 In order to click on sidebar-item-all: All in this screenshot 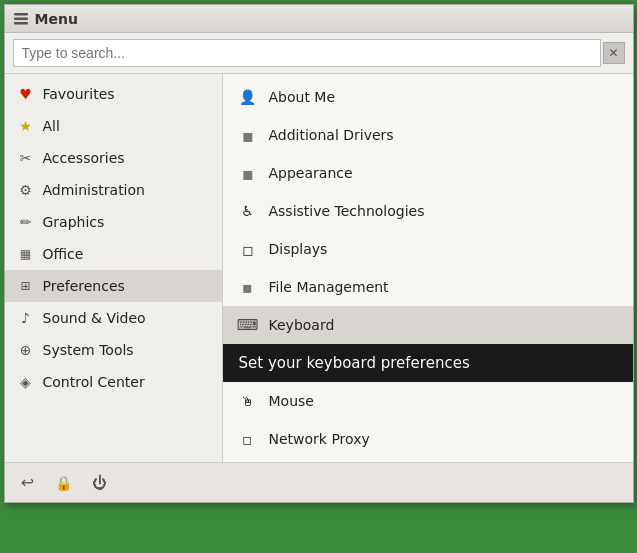, I will do `click(114, 126)`.